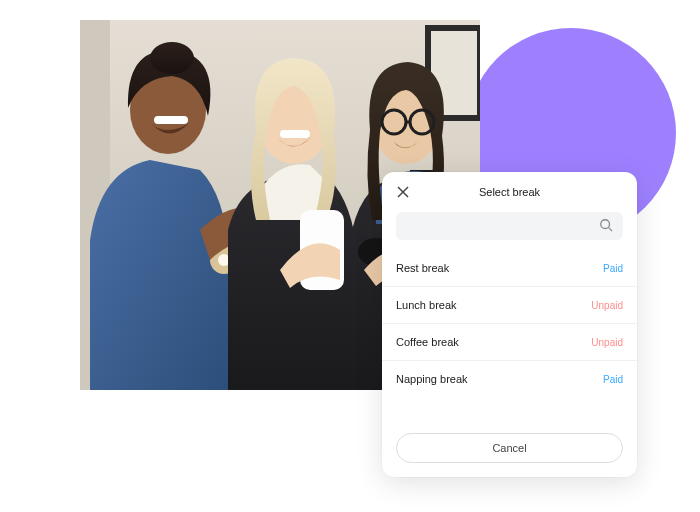 The image size is (700, 512). I want to click on cancel-button: Cancel, so click(510, 448).